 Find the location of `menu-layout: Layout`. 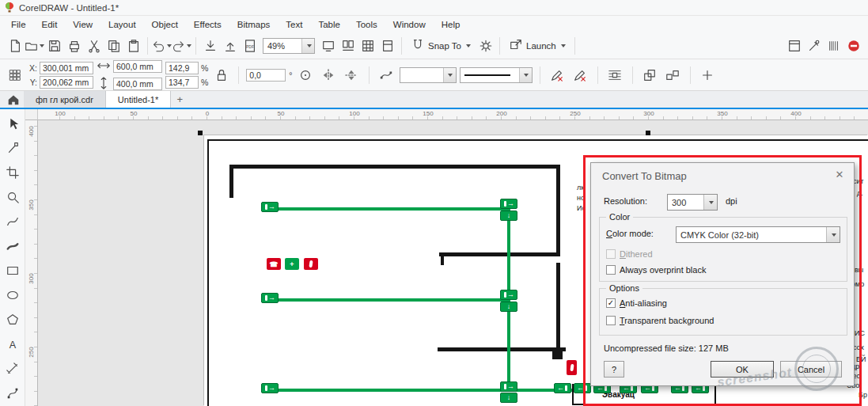

menu-layout: Layout is located at coordinates (122, 25).